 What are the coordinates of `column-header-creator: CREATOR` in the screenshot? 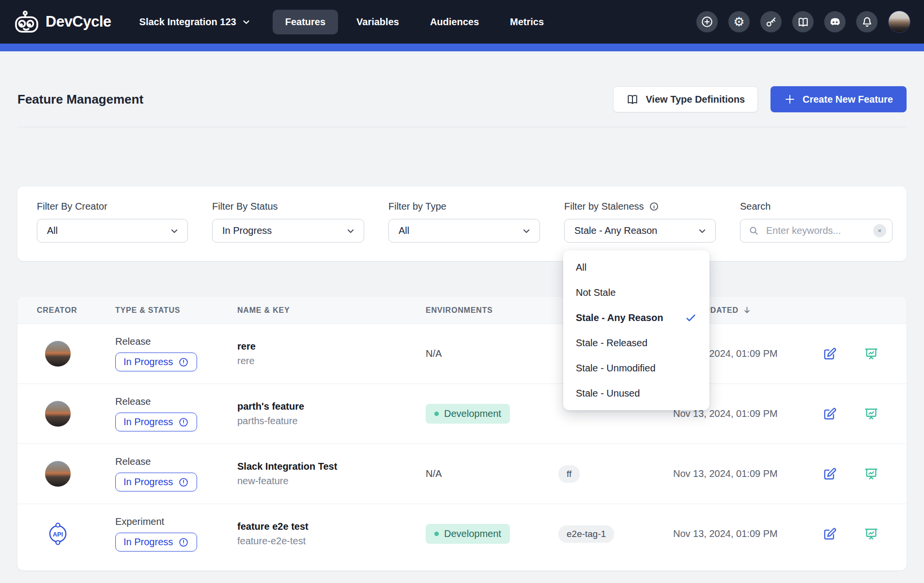 It's located at (76, 310).